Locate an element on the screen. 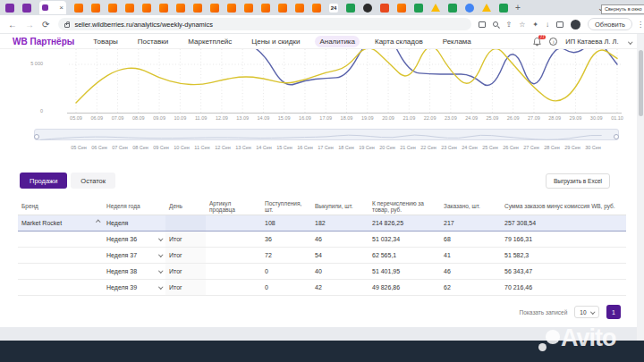 Image resolution: width=644 pixels, height=362 pixels. forward-icon: → is located at coordinates (30, 25).